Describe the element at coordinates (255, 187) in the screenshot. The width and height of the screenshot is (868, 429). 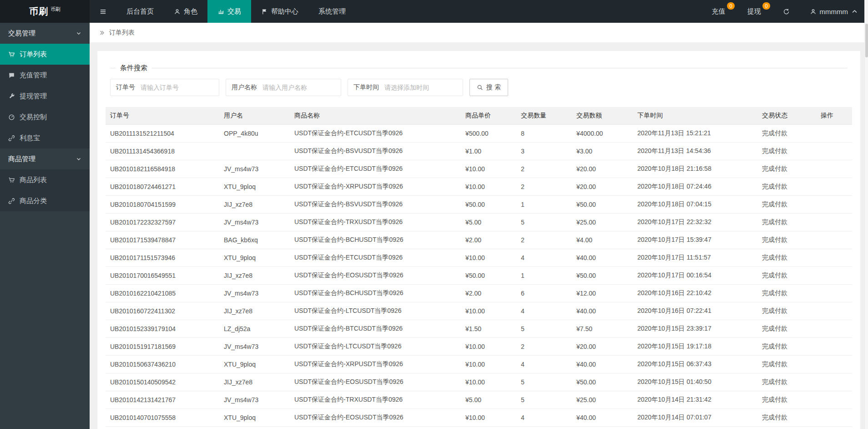
I see `table-cell: XTU_9ploq` at that location.